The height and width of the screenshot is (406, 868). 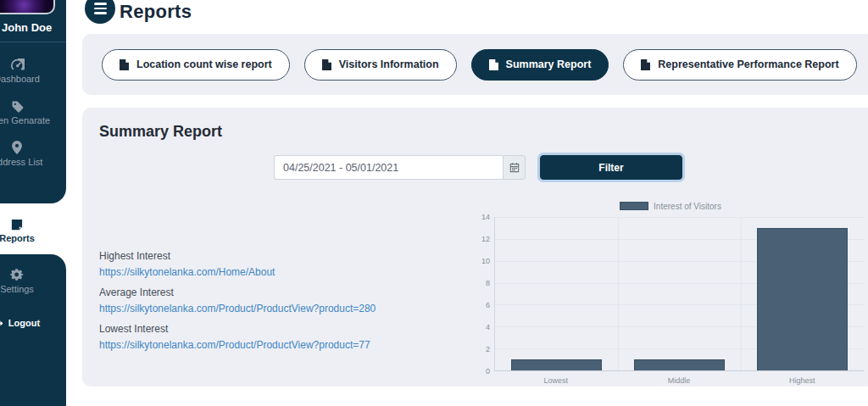 What do you see at coordinates (488, 371) in the screenshot?
I see `y-tick-label: 0` at bounding box center [488, 371].